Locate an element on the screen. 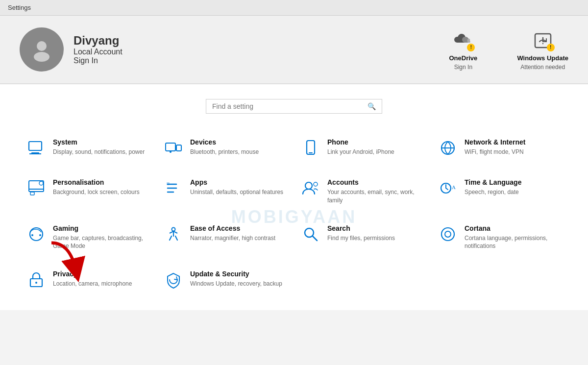  system-desc: Display, sound, notifications, power is located at coordinates (99, 152).